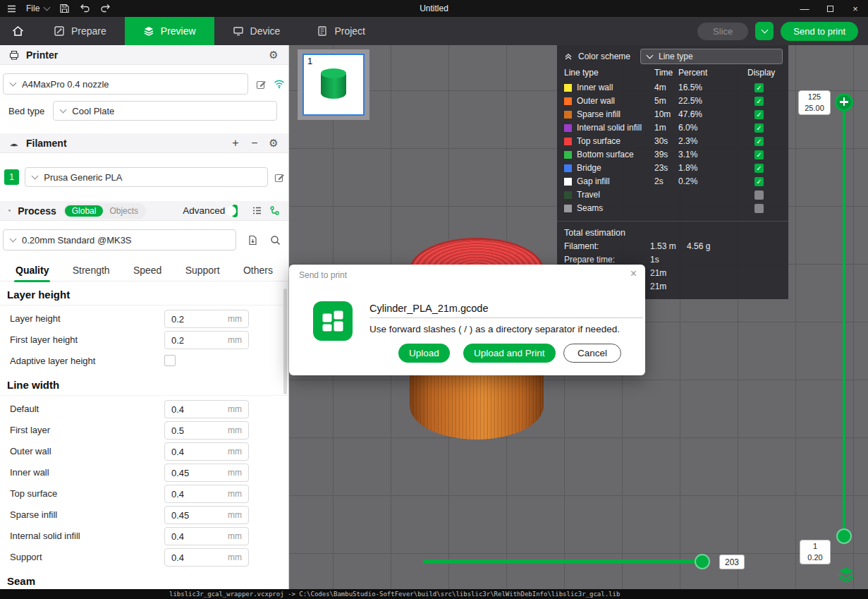  Describe the element at coordinates (11, 8) in the screenshot. I see `app-menu-icon` at that location.